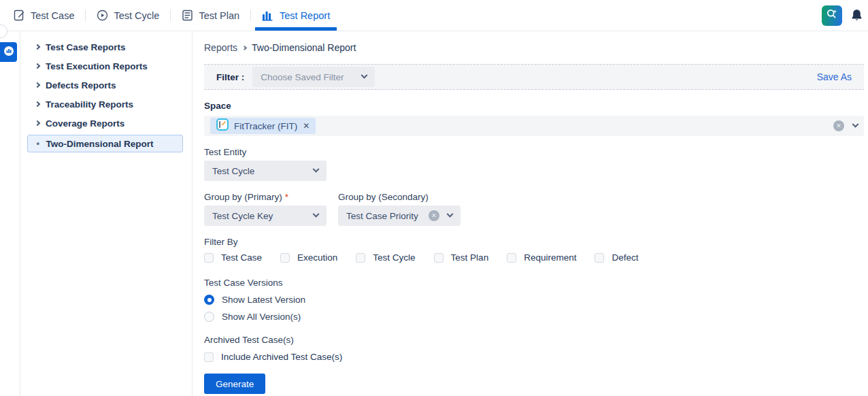 The width and height of the screenshot is (868, 396). Describe the element at coordinates (265, 171) in the screenshot. I see `test-entity-select: Test Cycle` at that location.